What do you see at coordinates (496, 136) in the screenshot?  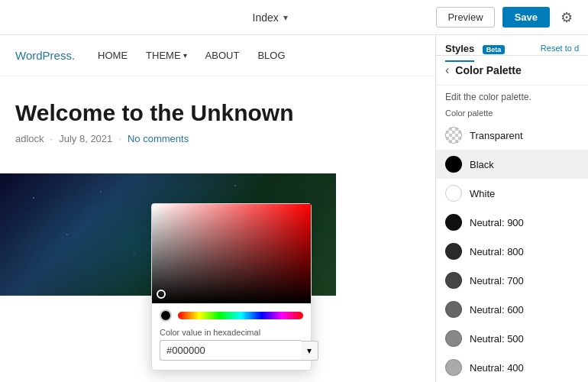 I see `color-name: Transparent` at bounding box center [496, 136].